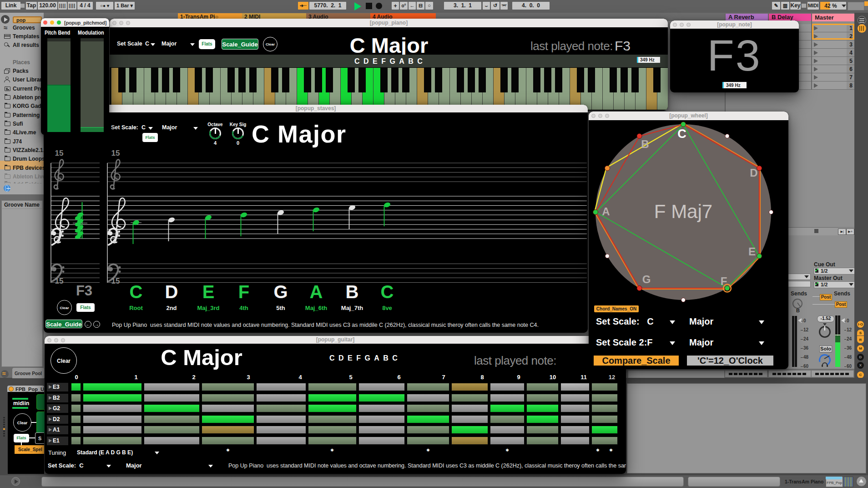  Describe the element at coordinates (645, 144) in the screenshot. I see `svg-text: B` at that location.